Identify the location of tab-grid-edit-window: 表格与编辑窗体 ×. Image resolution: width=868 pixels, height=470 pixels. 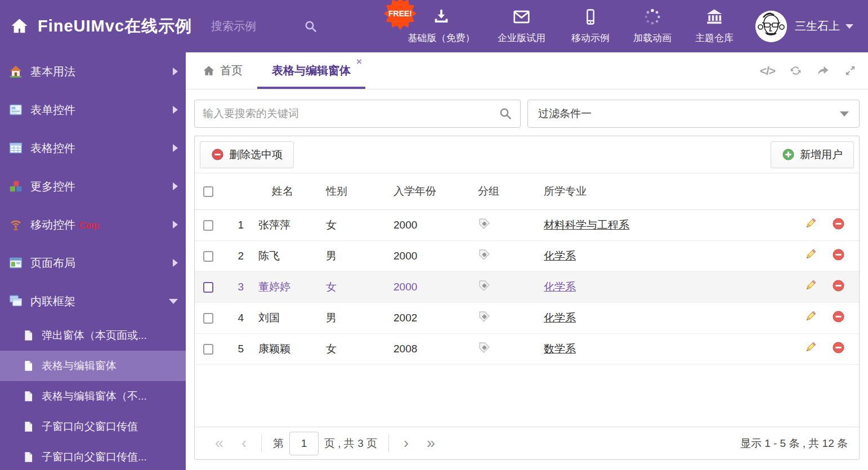
(311, 71).